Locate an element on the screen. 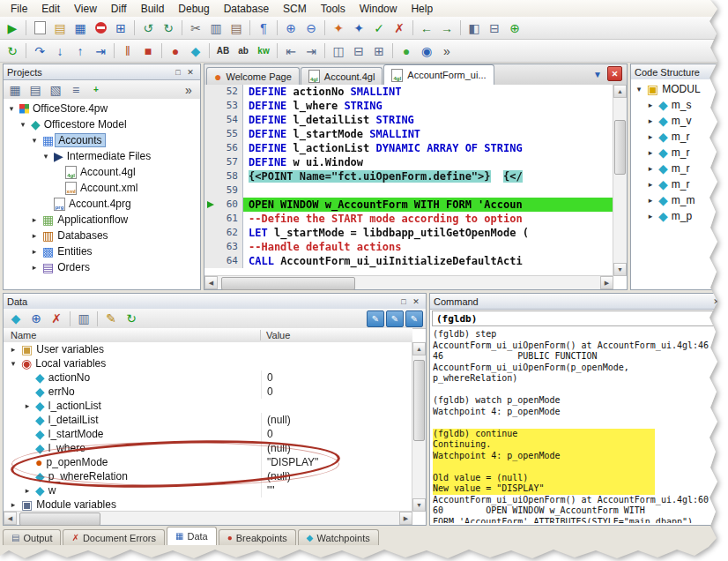 The image size is (728, 561). tree-item-m-s: ▸◆m_s is located at coordinates (679, 105).